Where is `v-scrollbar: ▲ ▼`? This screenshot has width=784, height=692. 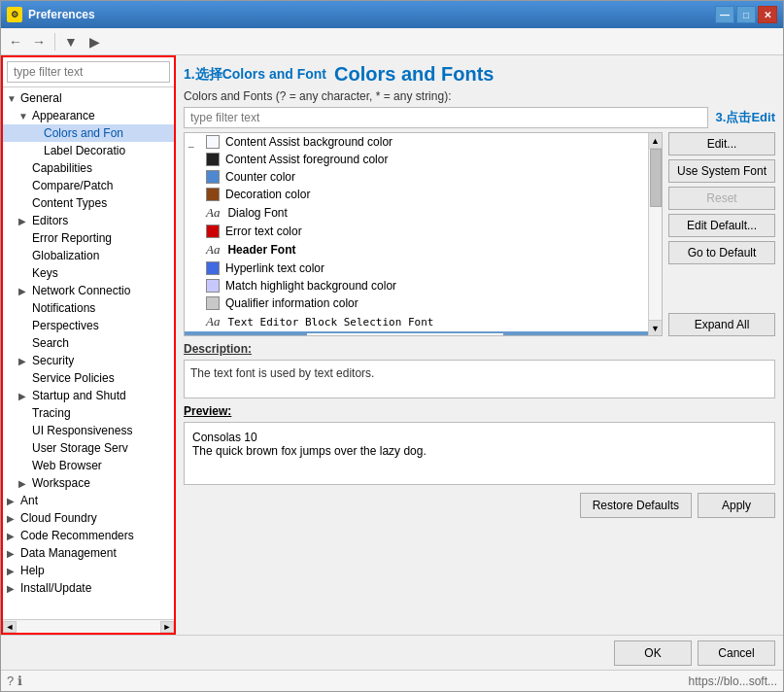
v-scrollbar: ▲ ▼ is located at coordinates (655, 234).